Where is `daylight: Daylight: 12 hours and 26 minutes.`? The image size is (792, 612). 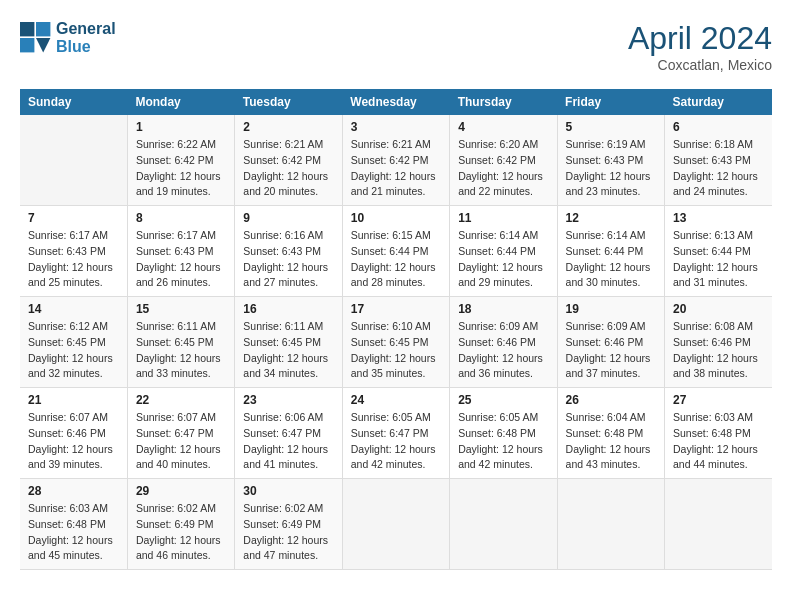
daylight: Daylight: 12 hours and 26 minutes. is located at coordinates (181, 276).